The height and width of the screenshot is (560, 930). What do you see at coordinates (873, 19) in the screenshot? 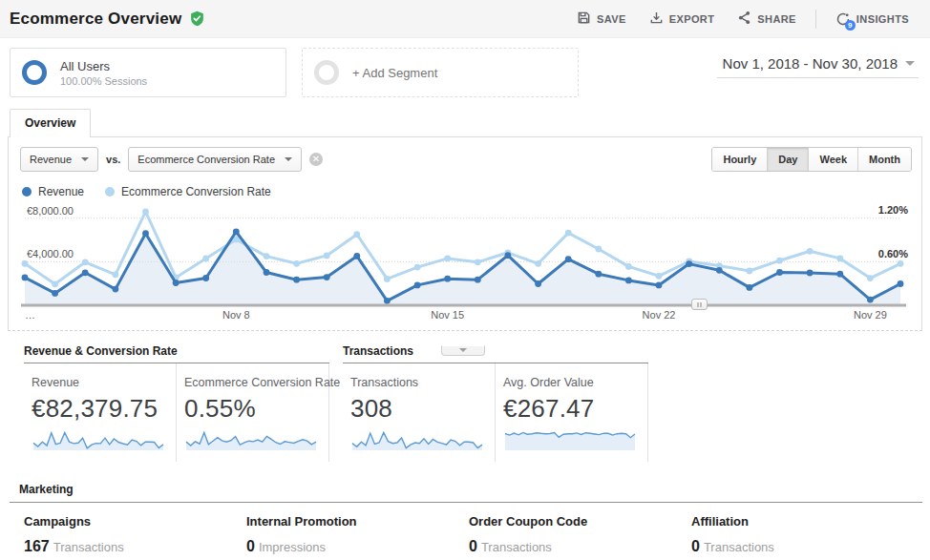
I see `insights-button: 9 INSIGHTS` at bounding box center [873, 19].